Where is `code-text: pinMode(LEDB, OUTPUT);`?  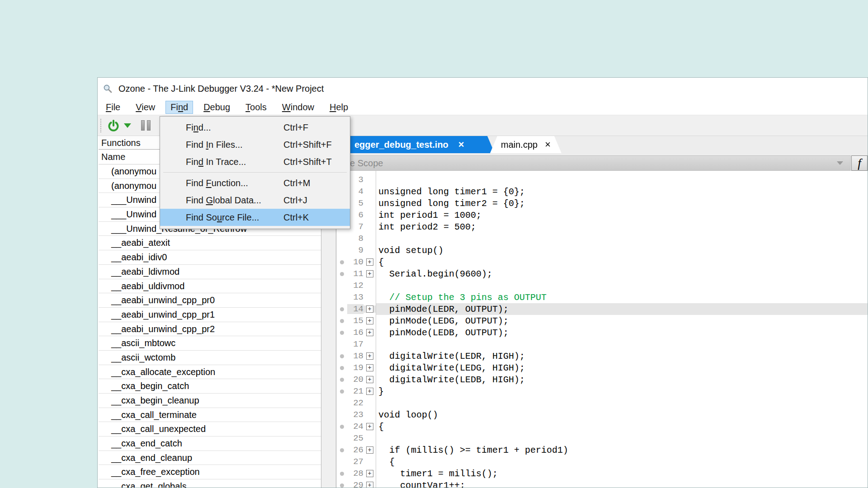 code-text: pinMode(LEDB, OUTPUT); is located at coordinates (622, 333).